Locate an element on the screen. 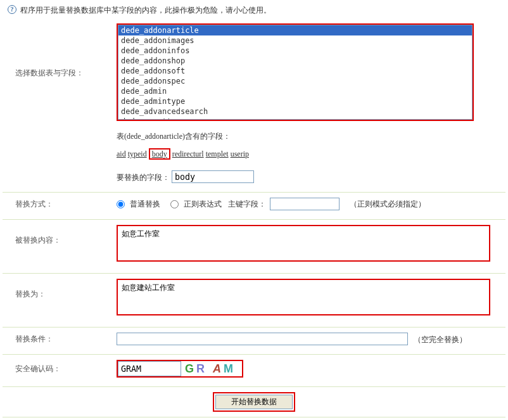  primary-key-input is located at coordinates (305, 204).